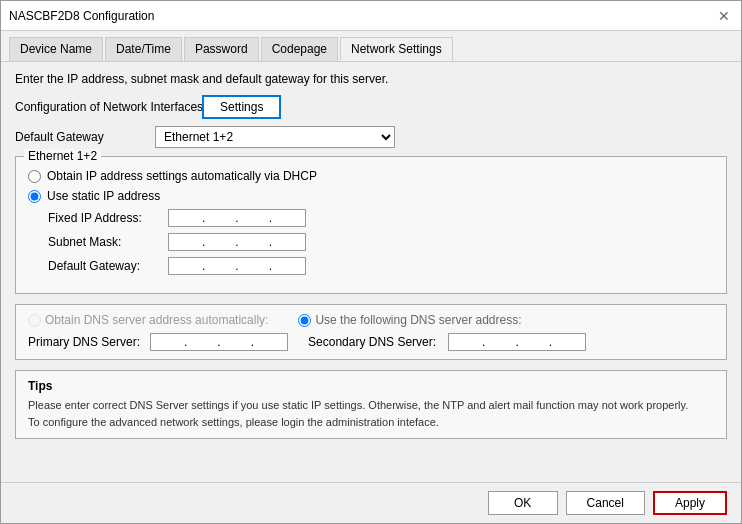 Image resolution: width=742 pixels, height=524 pixels. What do you see at coordinates (500, 342) in the screenshot?
I see `secondary-dns-b: 34` at bounding box center [500, 342].